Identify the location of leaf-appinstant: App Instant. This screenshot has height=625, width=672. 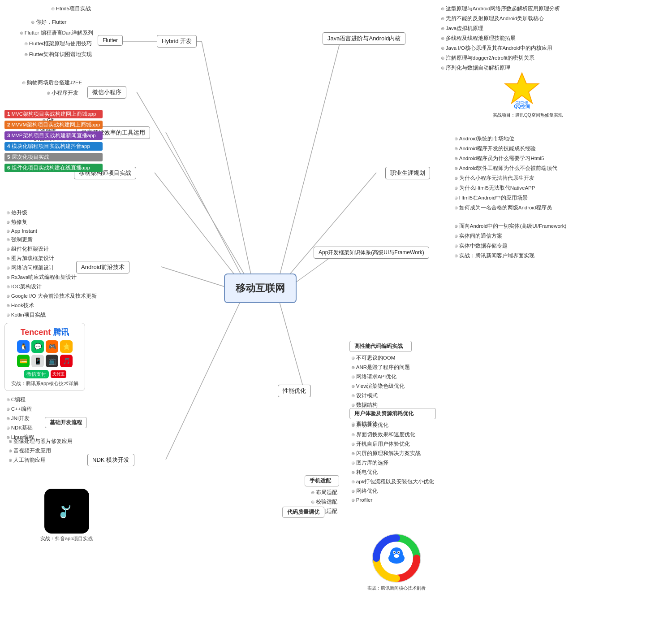
(52, 231).